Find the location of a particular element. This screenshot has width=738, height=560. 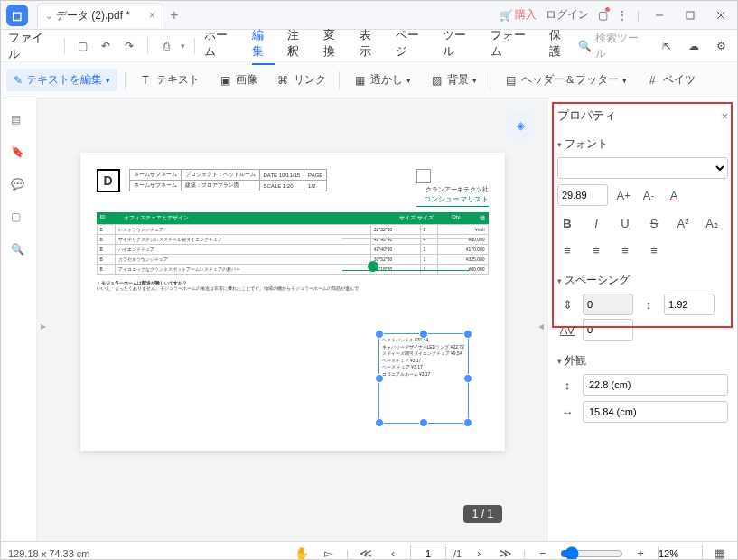

buy-link: 🛒購入 is located at coordinates (518, 14).